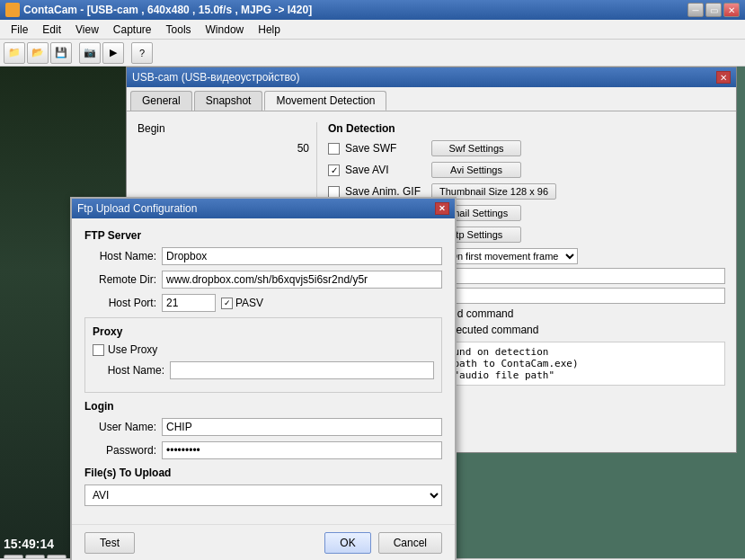 This screenshot has width=745, height=560. Describe the element at coordinates (142, 53) in the screenshot. I see `toolbar-help: ?` at that location.